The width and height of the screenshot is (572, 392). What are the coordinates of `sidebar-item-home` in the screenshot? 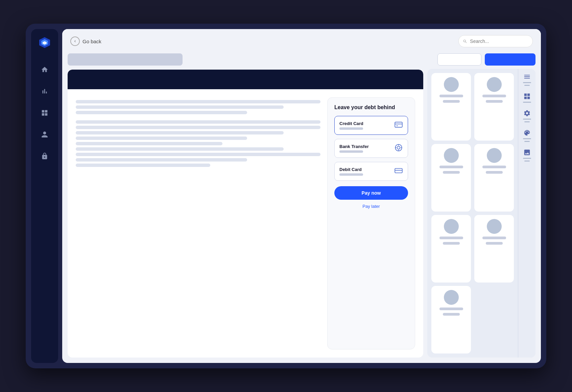 It's located at (45, 70).